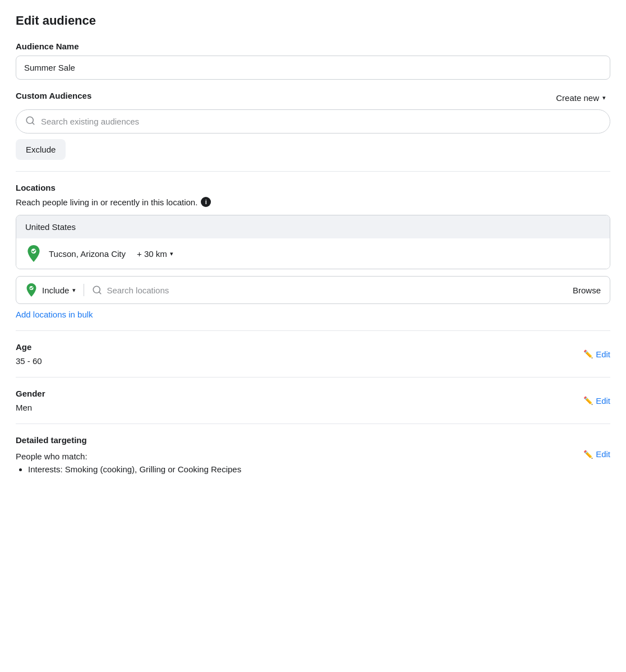 This screenshot has height=672, width=626. I want to click on section-divider, so click(313, 172).